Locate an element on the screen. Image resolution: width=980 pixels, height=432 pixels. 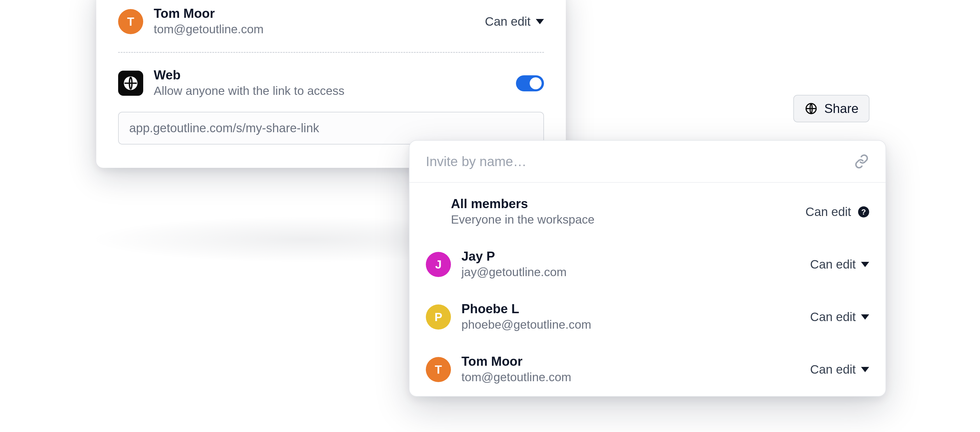
permission-display: Can edit ? is located at coordinates (838, 212).